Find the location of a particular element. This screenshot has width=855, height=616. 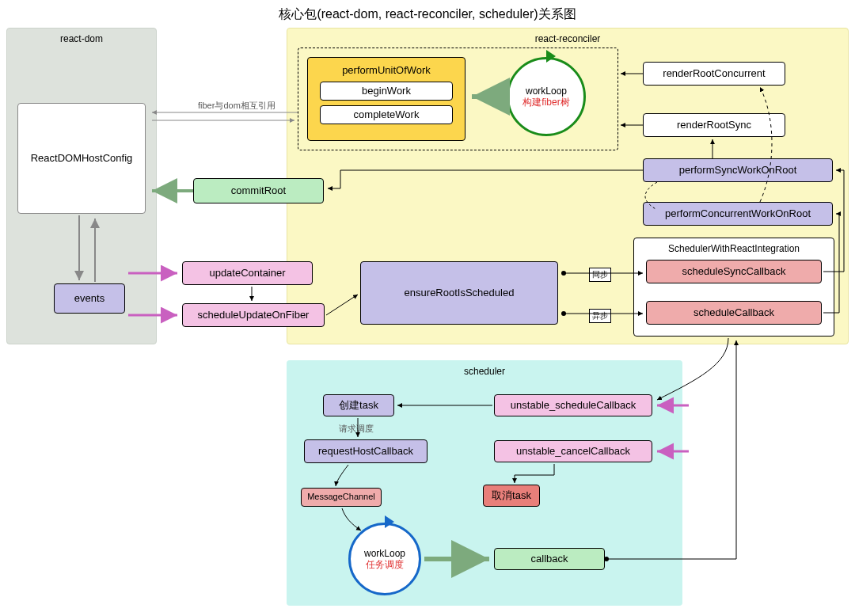

tag-sync: 同步 is located at coordinates (600, 275).